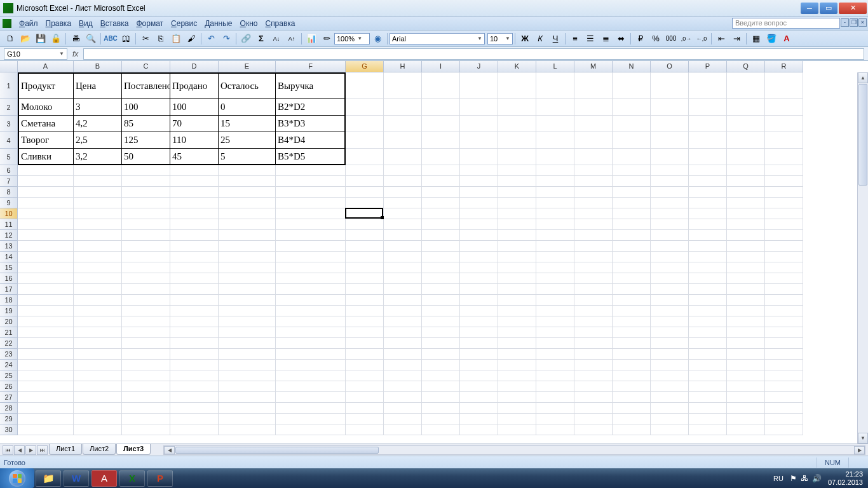 The image size is (868, 488). What do you see at coordinates (9, 311) in the screenshot?
I see `row-header-19: 19` at bounding box center [9, 311].